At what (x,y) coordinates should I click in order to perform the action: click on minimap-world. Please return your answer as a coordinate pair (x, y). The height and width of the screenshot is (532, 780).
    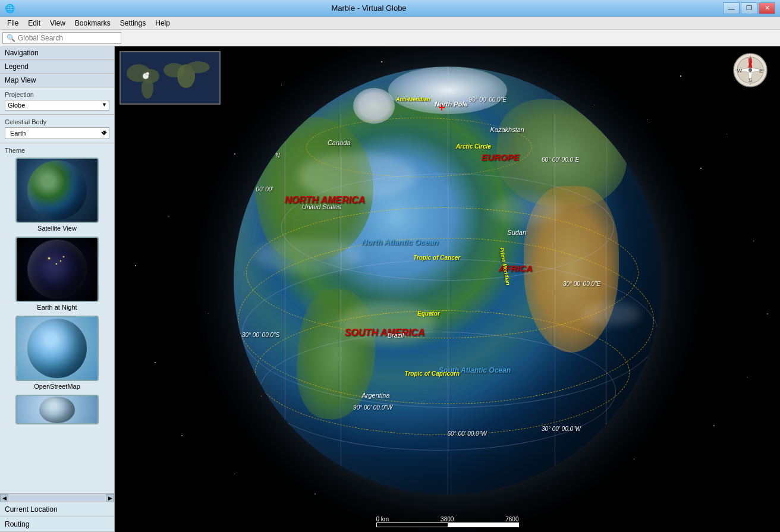
    Looking at the image, I should click on (171, 78).